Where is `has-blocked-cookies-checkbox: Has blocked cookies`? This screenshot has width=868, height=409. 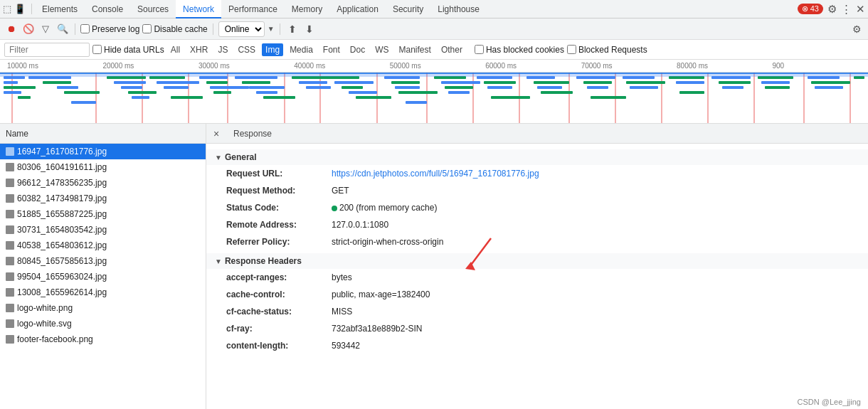
has-blocked-cookies-checkbox: Has blocked cookies is located at coordinates (519, 50).